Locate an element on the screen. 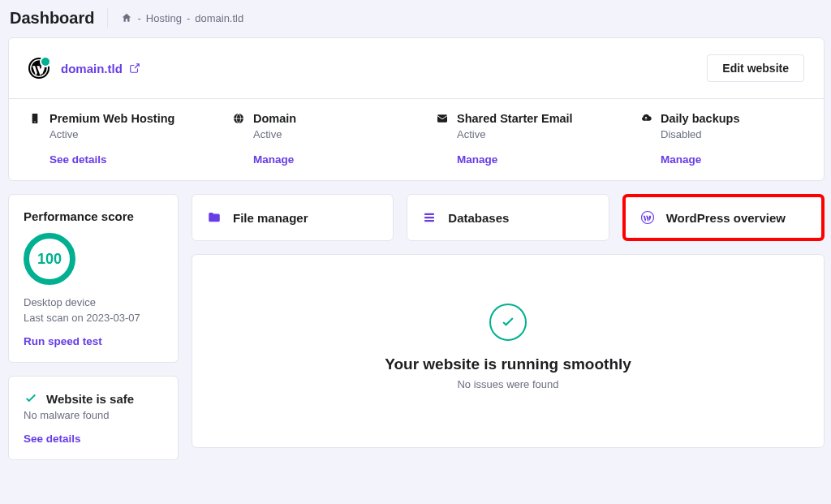  file-manager-tile: File manager is located at coordinates (292, 218).